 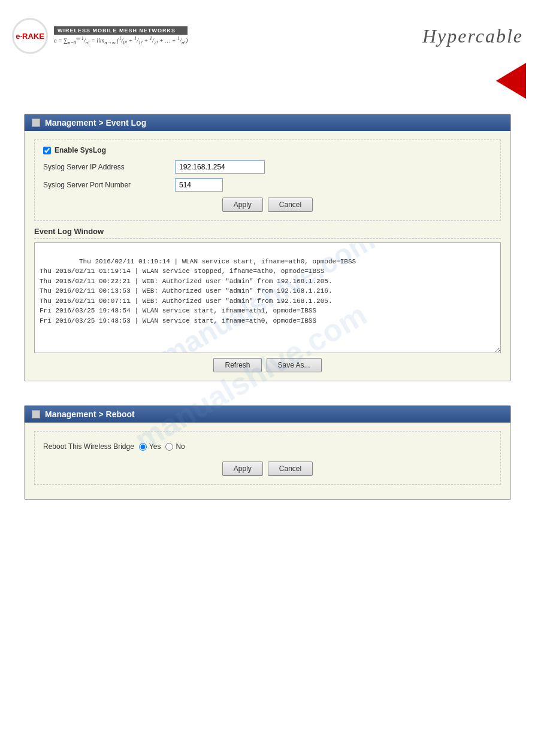 I want to click on math-formula: e = ∑n=0∞ 1/n! = limn→∞ (1/0! + 1/1! + 1…, so click(x=121, y=41).